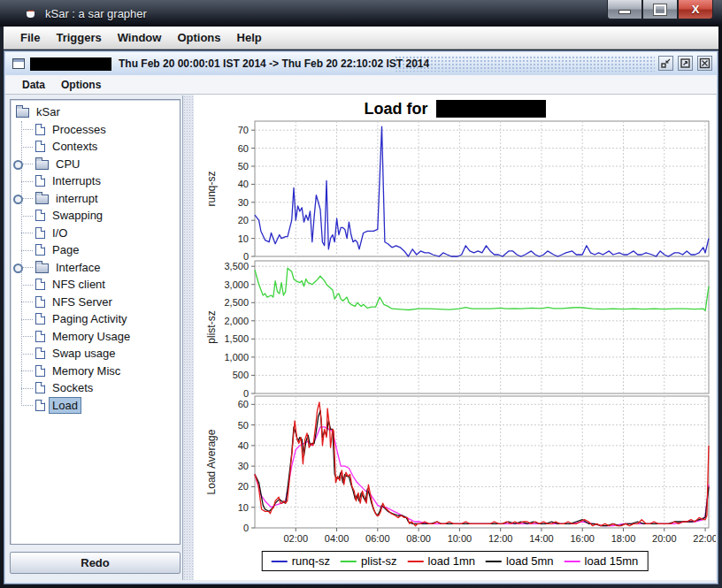 This screenshot has height=588, width=722. Describe the element at coordinates (704, 64) in the screenshot. I see `frame-close-button` at that location.